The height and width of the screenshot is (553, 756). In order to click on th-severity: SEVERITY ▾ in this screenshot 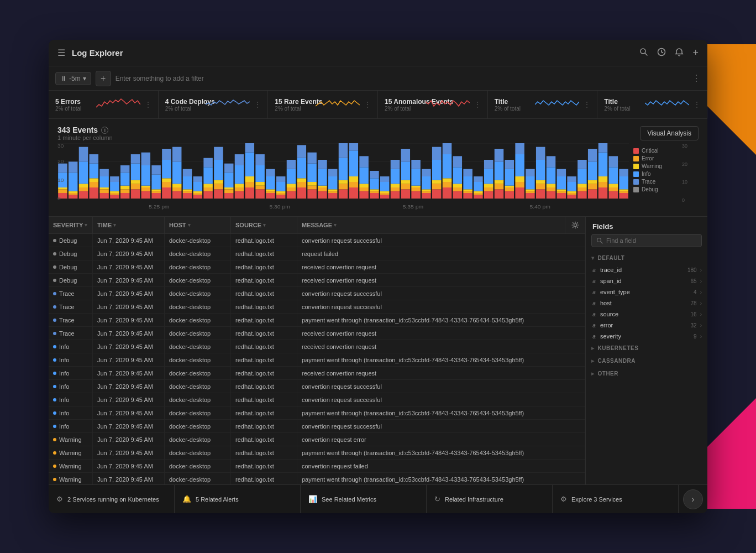, I will do `click(71, 225)`.